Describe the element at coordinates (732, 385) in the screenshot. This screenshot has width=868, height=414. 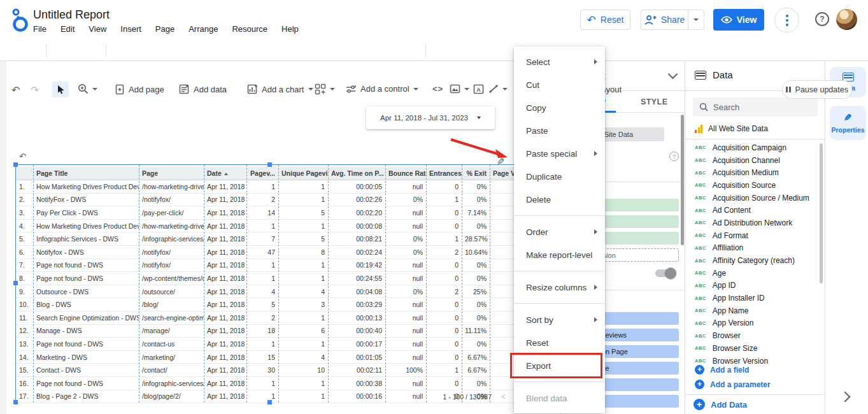
I see `add-a-parameter-button: + Add a parameter` at that location.